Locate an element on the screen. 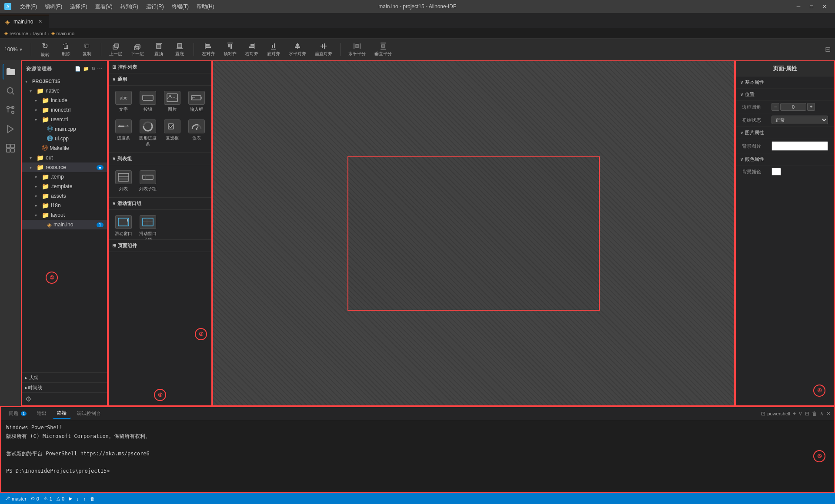 The image size is (835, 504). widget-scroll-item: 滑动窗口子项 is located at coordinates (148, 226).